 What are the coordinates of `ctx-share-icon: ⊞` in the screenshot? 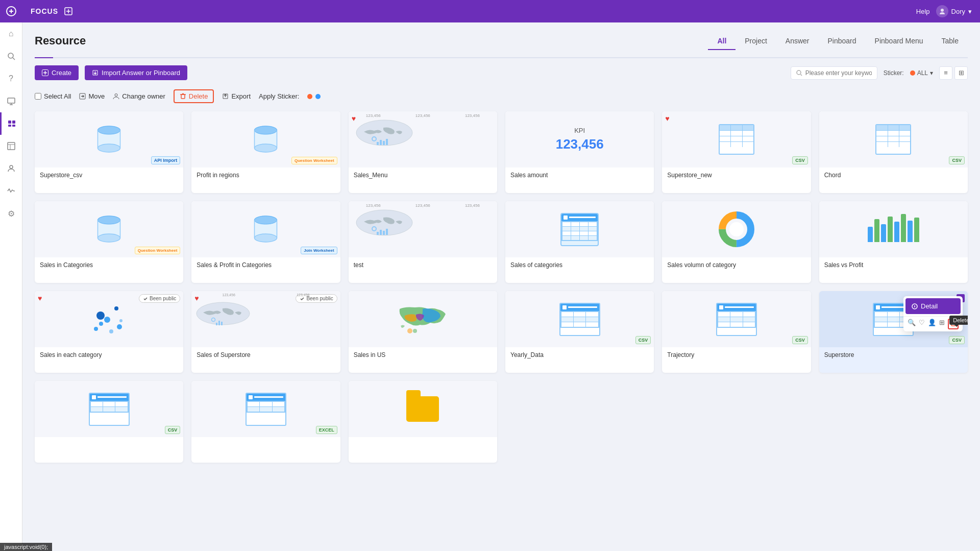 It's located at (942, 324).